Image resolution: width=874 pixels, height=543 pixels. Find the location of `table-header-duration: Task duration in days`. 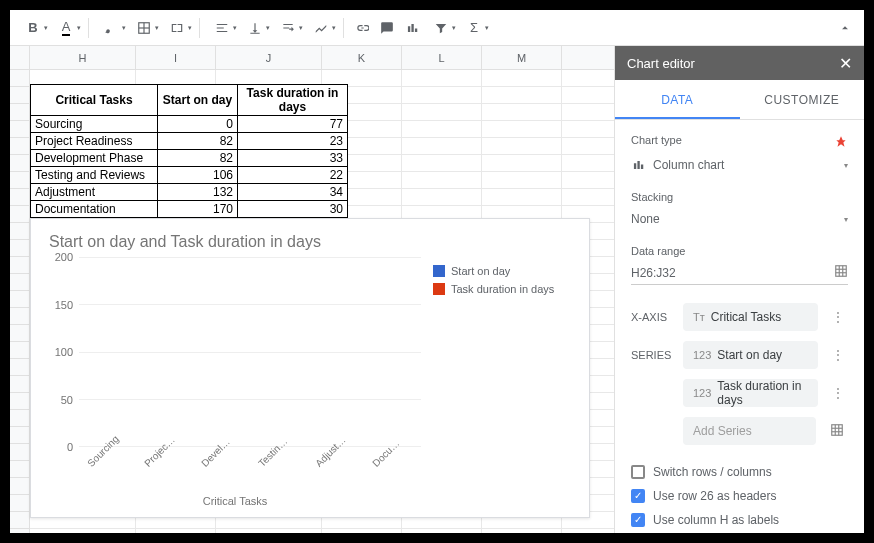

table-header-duration: Task duration in days is located at coordinates (293, 100).